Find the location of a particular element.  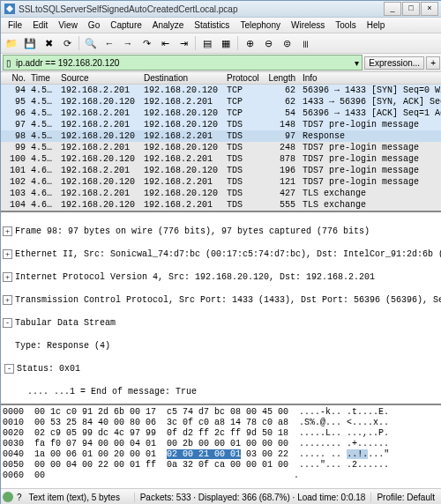

menu-statistics: Statistics is located at coordinates (212, 25).